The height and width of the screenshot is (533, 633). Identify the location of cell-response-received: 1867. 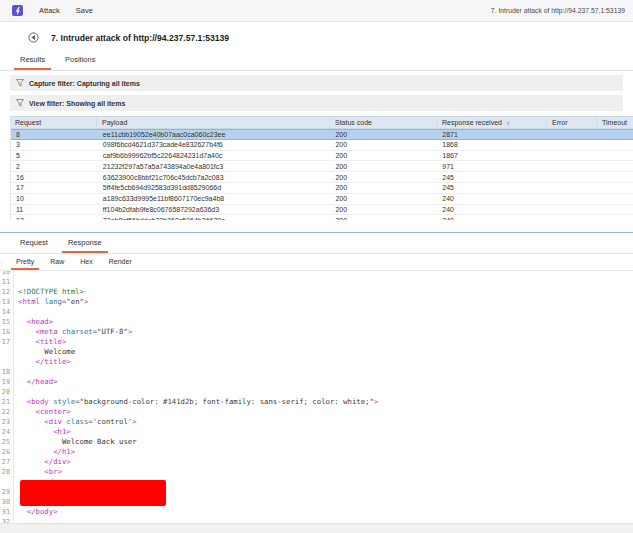
(492, 156).